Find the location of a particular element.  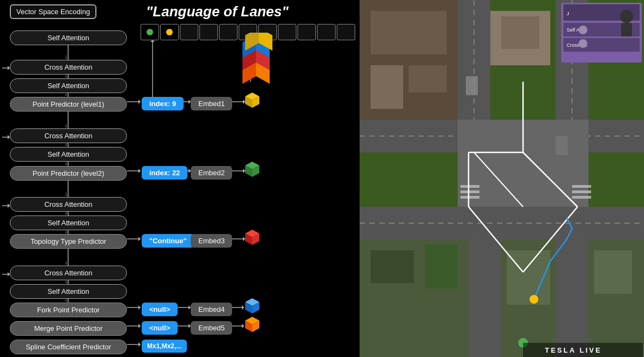

self-attn-2-block: Self Attention is located at coordinates (69, 86).